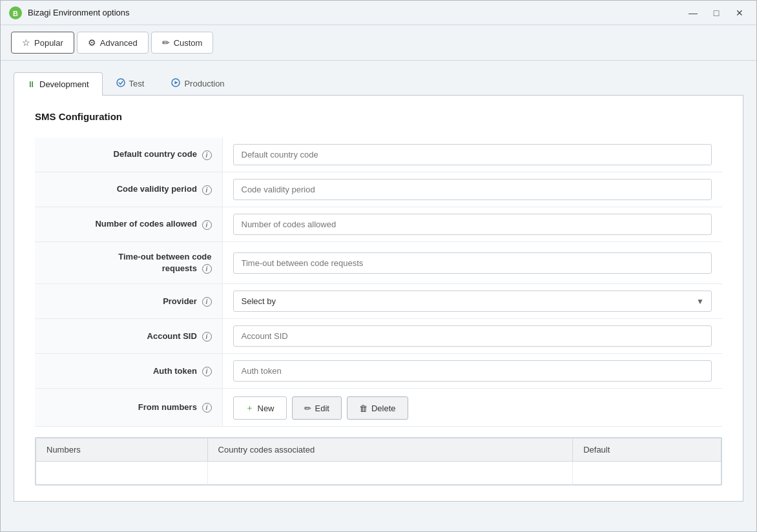 Image resolution: width=757 pixels, height=532 pixels. What do you see at coordinates (472, 408) in the screenshot?
I see `input-cell-from-numbers: ＋ New ✏ Edit 🗑 Delete` at bounding box center [472, 408].